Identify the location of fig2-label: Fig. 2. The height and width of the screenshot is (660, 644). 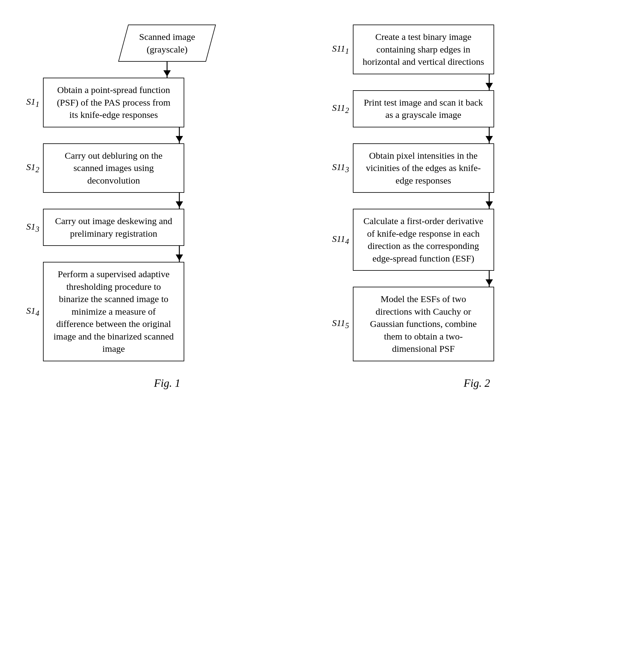
(477, 383).